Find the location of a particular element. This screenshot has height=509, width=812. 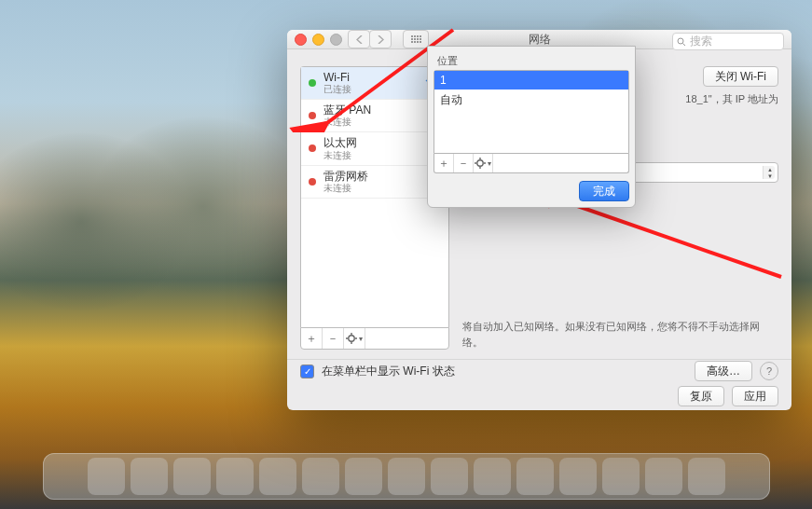

dock is located at coordinates (406, 476).